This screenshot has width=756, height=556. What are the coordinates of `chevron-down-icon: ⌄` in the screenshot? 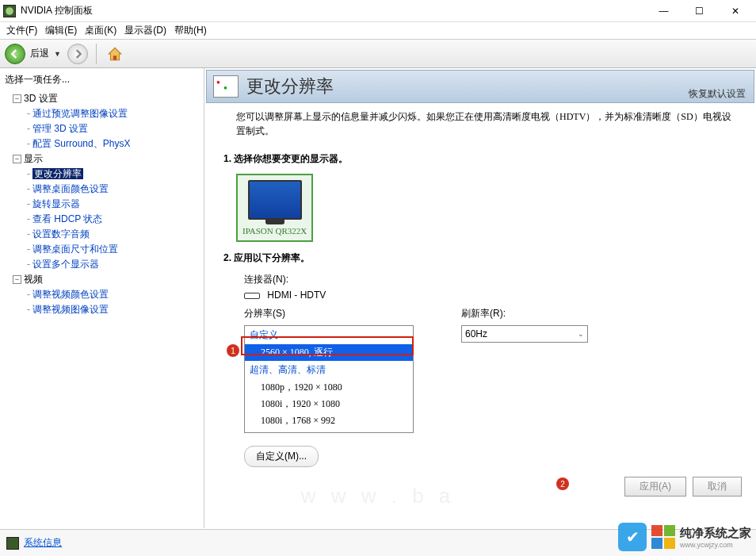 It's located at (581, 334).